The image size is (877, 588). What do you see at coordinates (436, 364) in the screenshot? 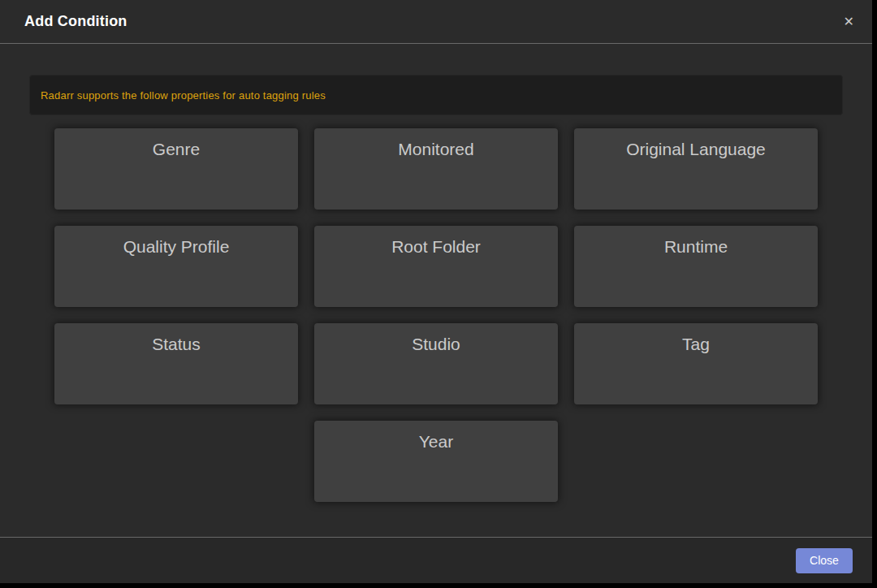
I see `condition-card-studio: Studio` at bounding box center [436, 364].